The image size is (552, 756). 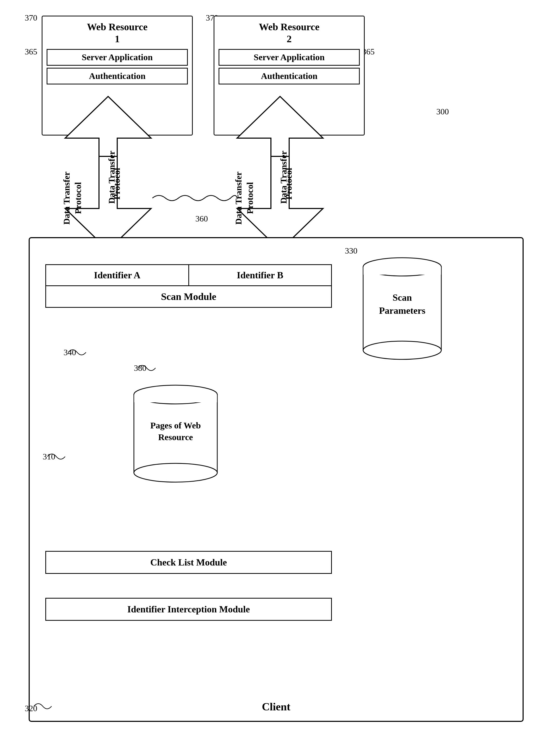 I want to click on scan-module-label: Scan Module, so click(x=188, y=297).